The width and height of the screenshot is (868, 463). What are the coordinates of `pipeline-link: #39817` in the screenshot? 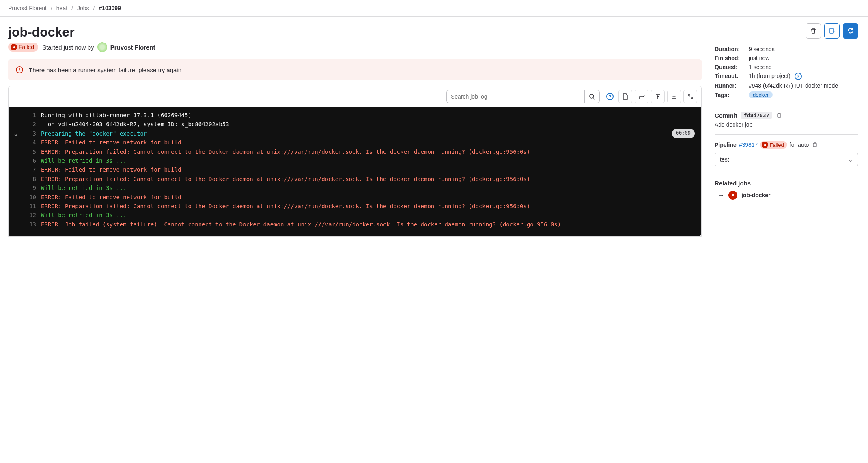 It's located at (748, 145).